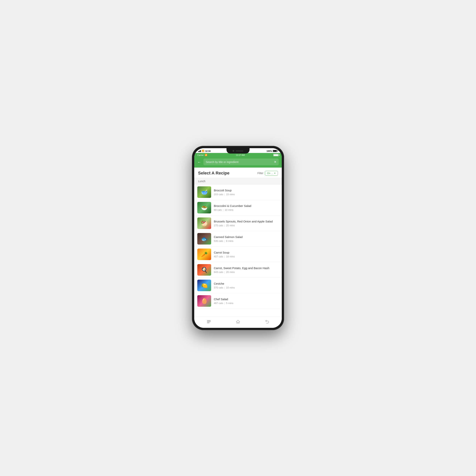 The image size is (476, 476). I want to click on recipe-thumbnail: 🥙, so click(204, 223).